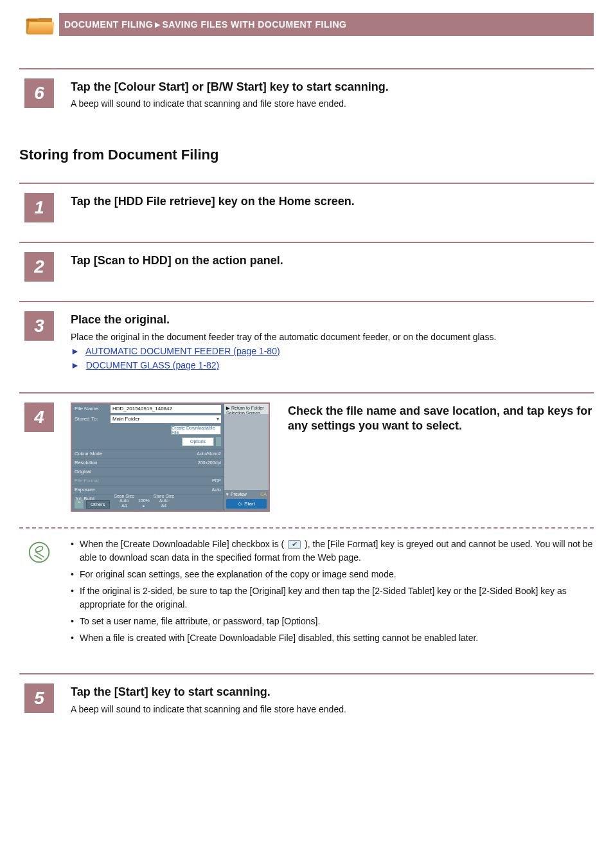 This screenshot has width=613, height=868. Describe the element at coordinates (206, 24) in the screenshot. I see `breadcrumb: DOCUMENT FILING►SAVING FILES WITH DOCUME…` at that location.